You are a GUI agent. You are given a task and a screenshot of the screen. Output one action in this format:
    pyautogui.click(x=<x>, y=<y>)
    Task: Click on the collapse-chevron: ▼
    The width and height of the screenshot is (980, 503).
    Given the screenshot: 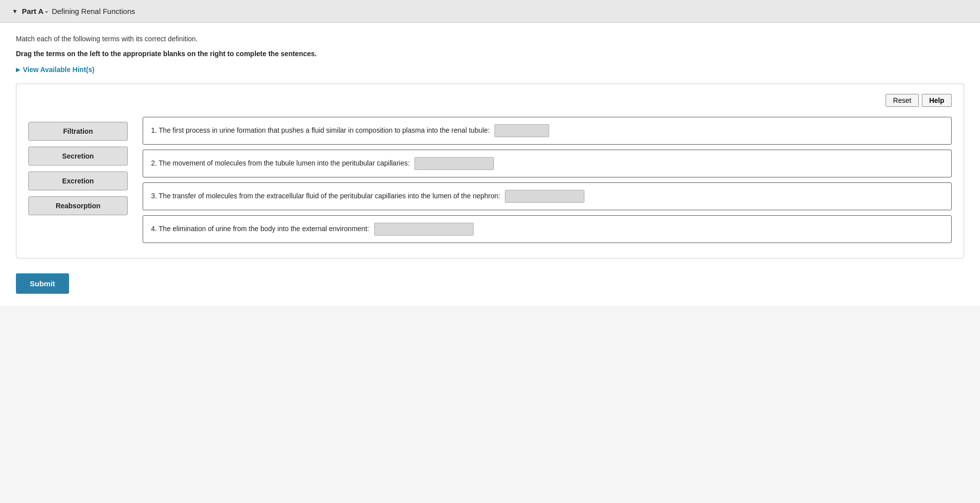 What is the action you would take?
    pyautogui.click(x=15, y=11)
    